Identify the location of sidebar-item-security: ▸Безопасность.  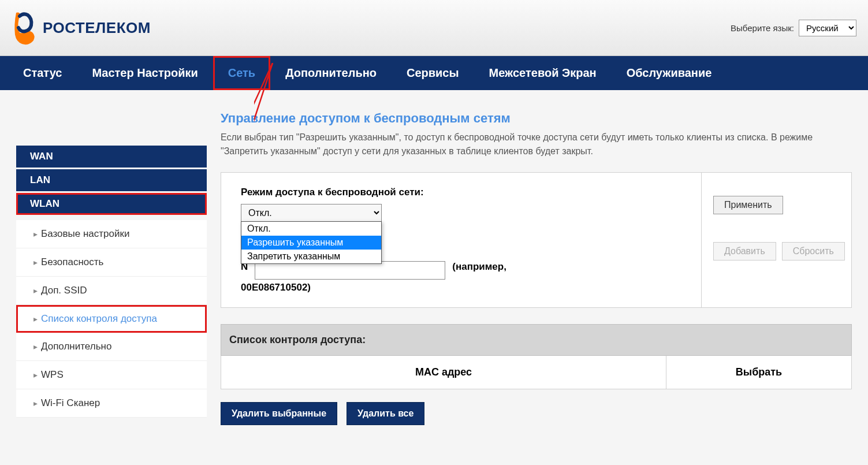
(111, 262).